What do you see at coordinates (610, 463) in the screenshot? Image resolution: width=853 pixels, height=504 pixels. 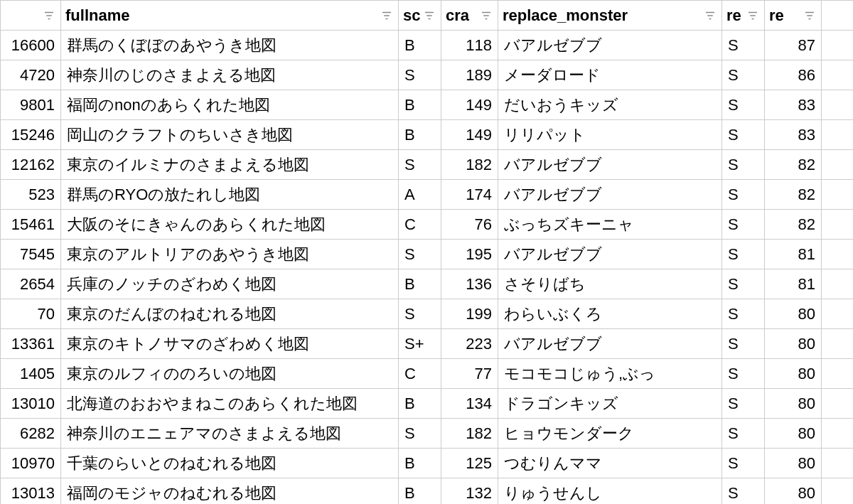 I see `cell-replace_monster: つむりんママ` at bounding box center [610, 463].